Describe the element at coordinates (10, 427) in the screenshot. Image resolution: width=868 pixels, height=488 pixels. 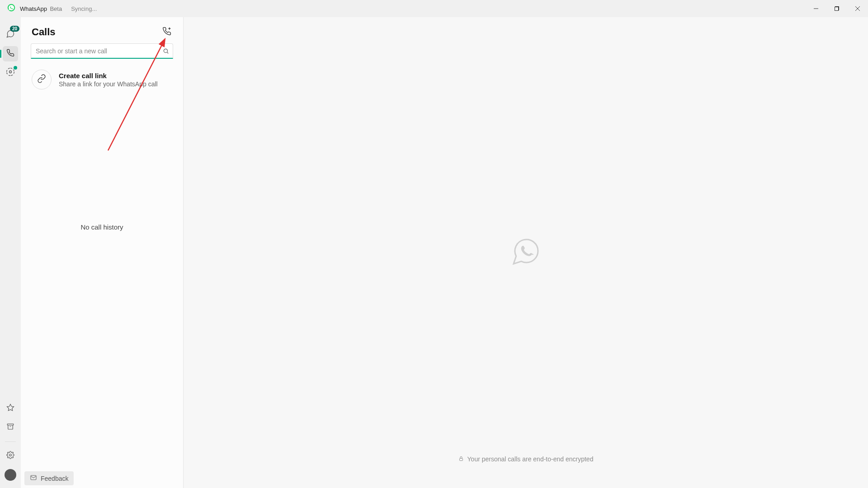
I see `archive-icon` at that location.